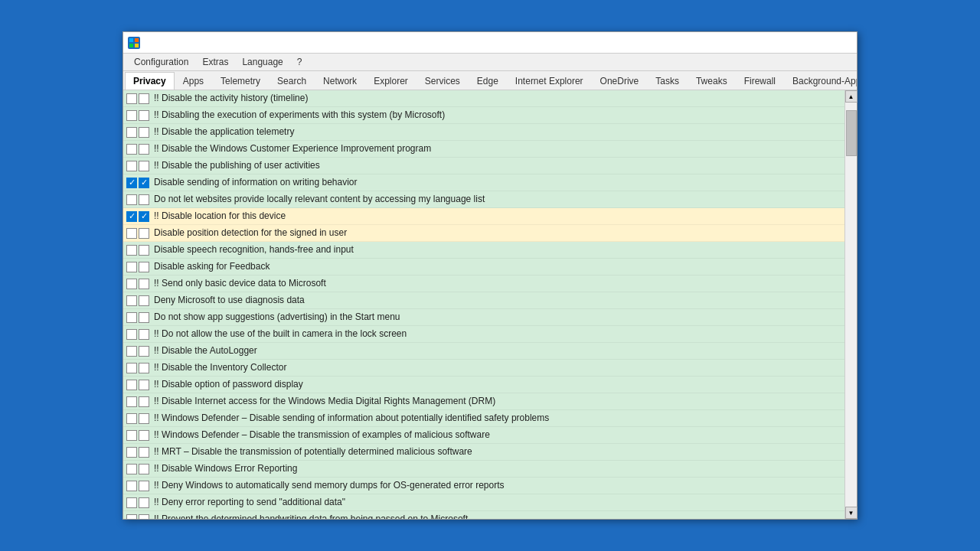  What do you see at coordinates (484, 233) in the screenshot?
I see `list-item: Disable position detection for the signe…` at bounding box center [484, 233].